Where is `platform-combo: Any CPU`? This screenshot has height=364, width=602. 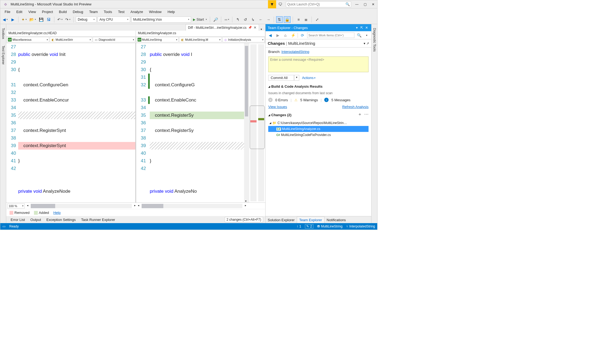
platform-combo: Any CPU is located at coordinates (114, 20).